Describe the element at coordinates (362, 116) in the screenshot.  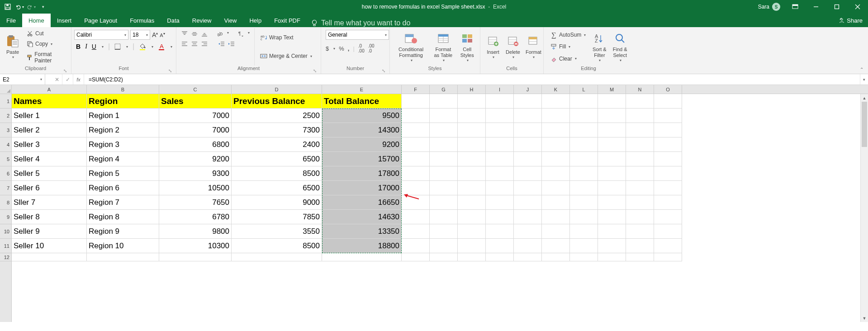
I see `cell: 9500` at that location.